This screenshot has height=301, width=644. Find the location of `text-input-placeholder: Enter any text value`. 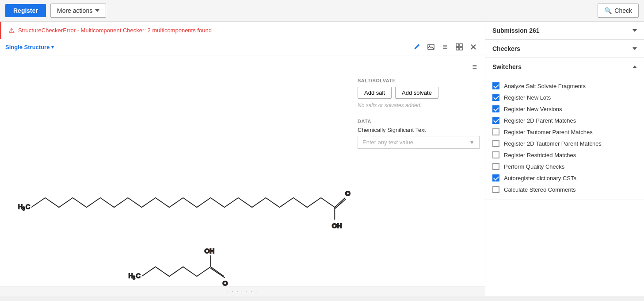

text-input-placeholder: Enter any text value is located at coordinates (388, 143).